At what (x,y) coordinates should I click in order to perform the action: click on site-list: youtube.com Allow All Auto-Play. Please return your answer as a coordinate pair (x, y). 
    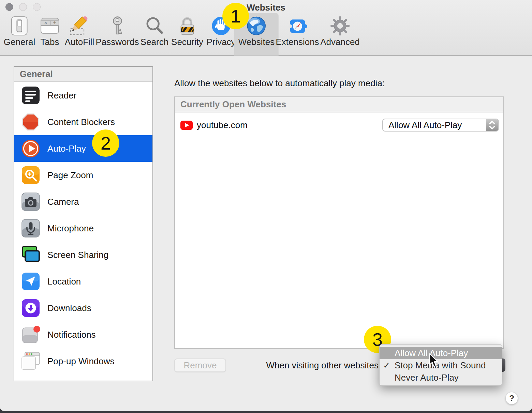
    Looking at the image, I should click on (339, 125).